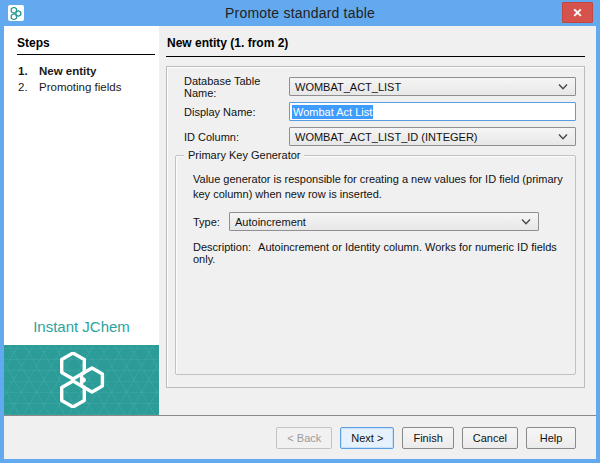  What do you see at coordinates (244, 155) in the screenshot?
I see `group-title: Primary Key Generator` at bounding box center [244, 155].